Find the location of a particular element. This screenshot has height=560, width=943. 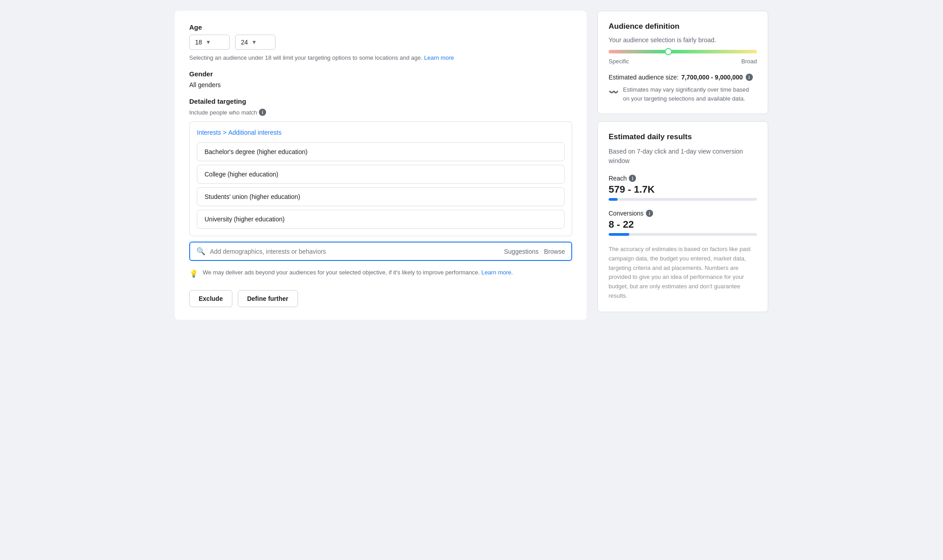

search-actions: Suggestions Browse is located at coordinates (534, 251).